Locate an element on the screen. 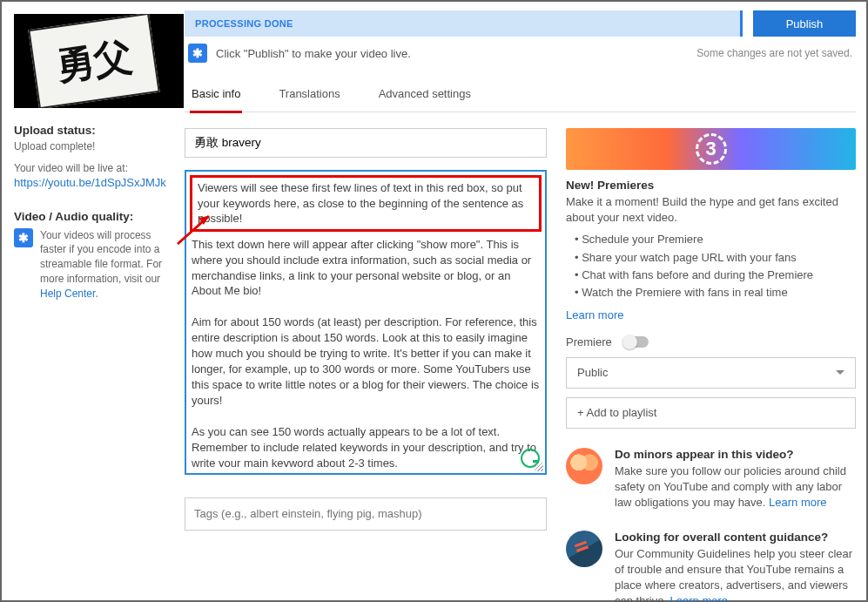  learn-more-minors-link: Learn more is located at coordinates (797, 502).